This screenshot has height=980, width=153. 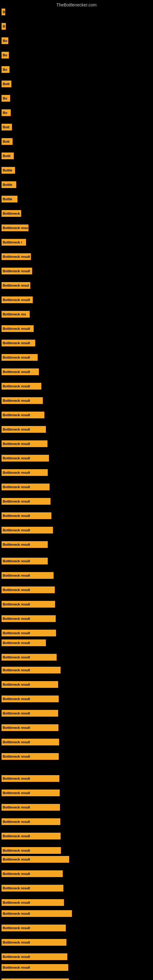 What do you see at coordinates (11, 213) in the screenshot?
I see `bar-label: Bottleneck` at bounding box center [11, 213].